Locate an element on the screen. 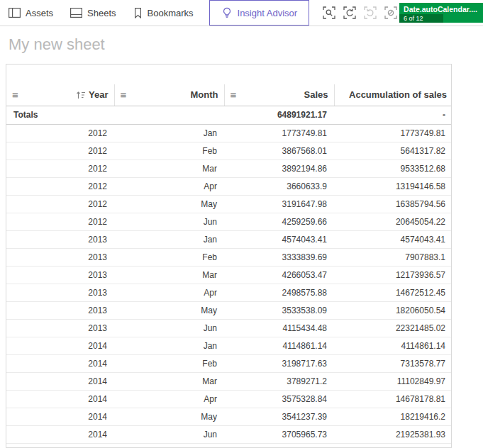  close-icon: ✕ is located at coordinates (480, 13).